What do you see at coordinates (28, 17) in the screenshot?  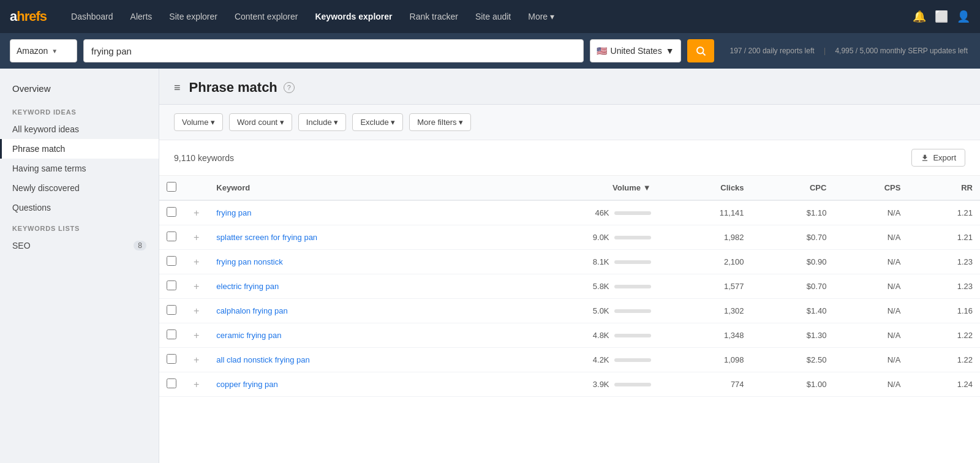 I see `logo: ahrefs` at bounding box center [28, 17].